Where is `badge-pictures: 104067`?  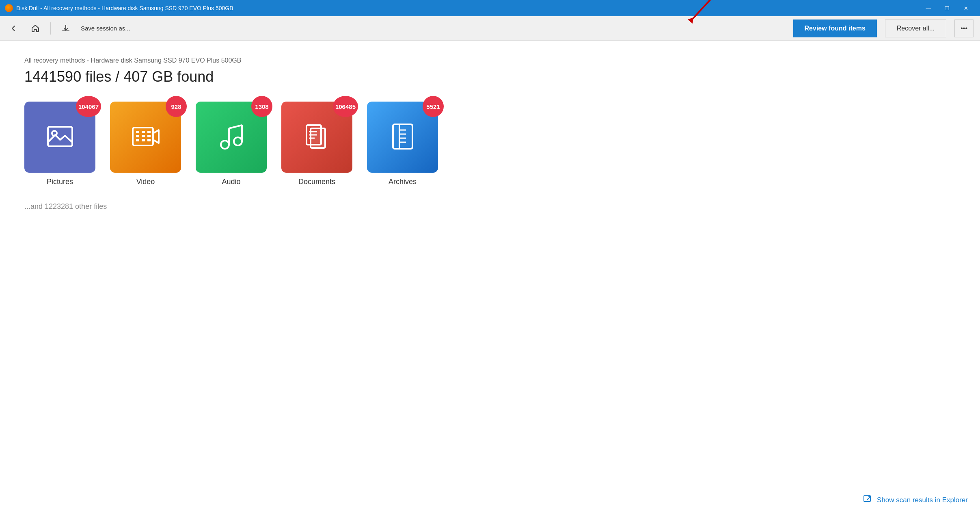
badge-pictures: 104067 is located at coordinates (89, 106).